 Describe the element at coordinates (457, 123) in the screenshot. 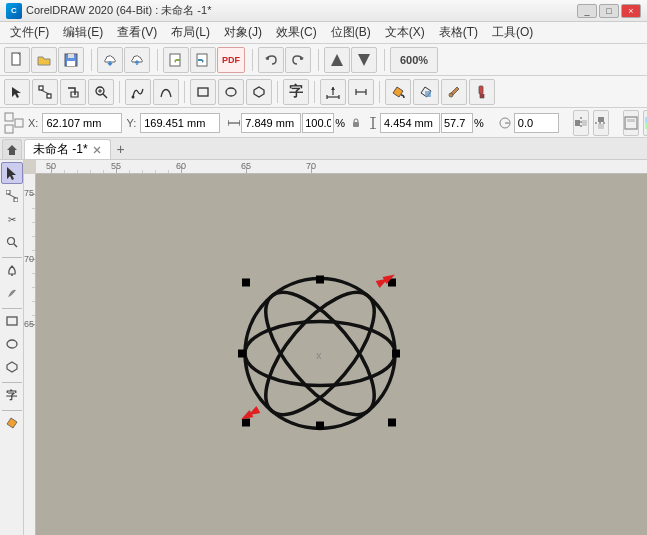

I see `height-pct-input` at that location.